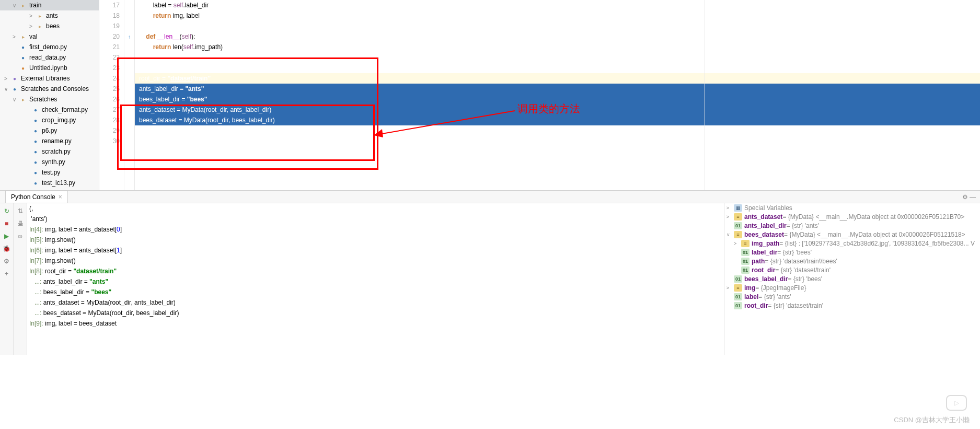 This screenshot has width=980, height=429. I want to click on console-line: In[5]: img.show(), so click(375, 240).